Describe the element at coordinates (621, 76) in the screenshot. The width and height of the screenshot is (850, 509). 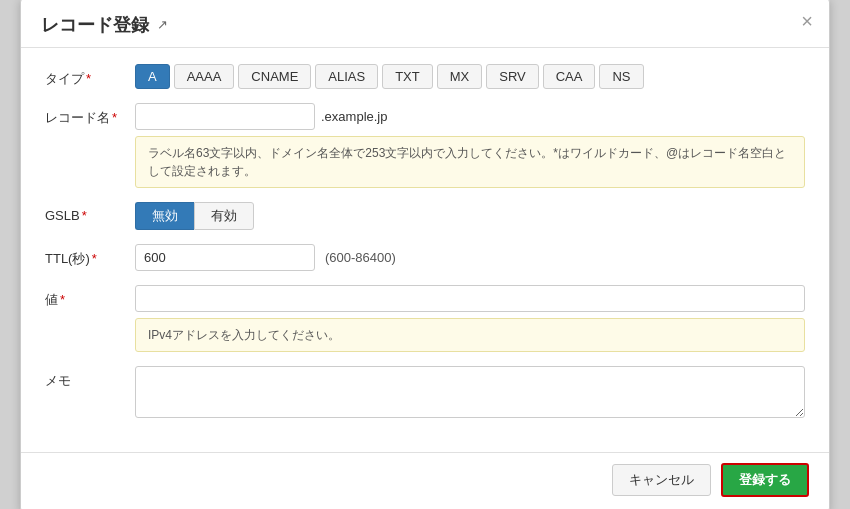
I see `type-btn-NS: NS` at that location.